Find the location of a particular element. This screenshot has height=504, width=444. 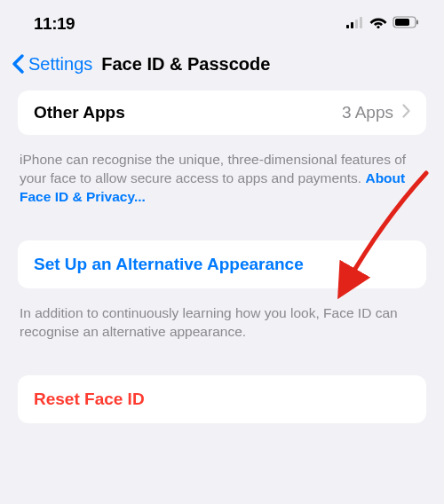

other-apps-value: 3 Apps is located at coordinates (368, 113).